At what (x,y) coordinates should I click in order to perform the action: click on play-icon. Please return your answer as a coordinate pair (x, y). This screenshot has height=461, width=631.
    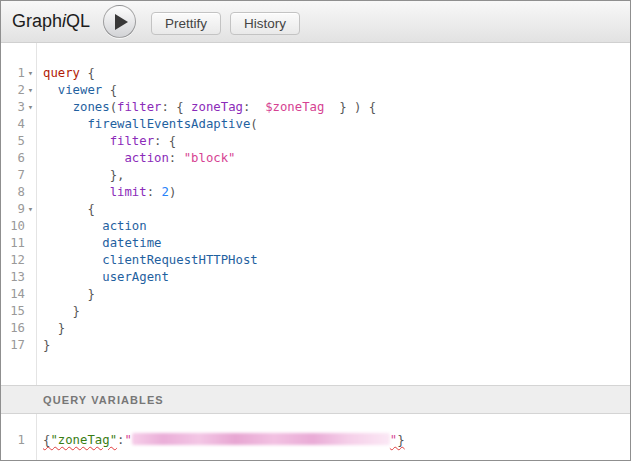
    Looking at the image, I should click on (122, 22).